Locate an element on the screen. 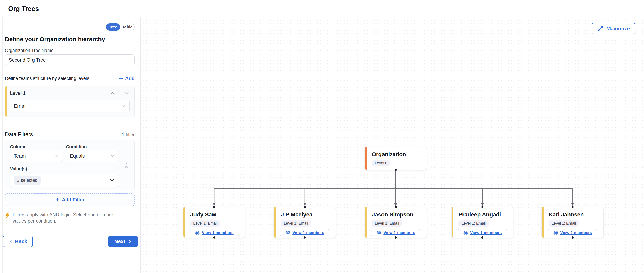 This screenshot has width=644, height=273. chevron-up-icon is located at coordinates (112, 93).